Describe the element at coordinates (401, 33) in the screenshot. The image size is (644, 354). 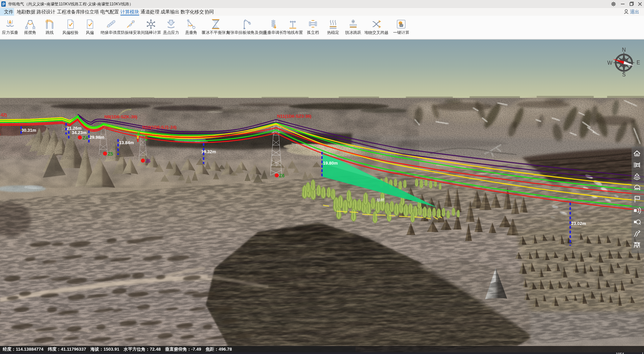
I see `svg-text: 一键计算` at that location.